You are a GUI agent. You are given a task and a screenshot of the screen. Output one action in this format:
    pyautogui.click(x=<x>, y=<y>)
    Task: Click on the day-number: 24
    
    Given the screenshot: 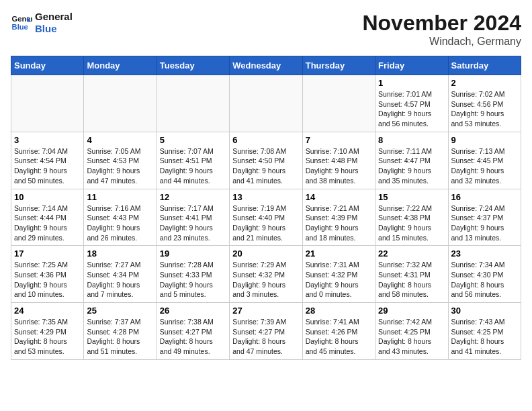 What is the action you would take?
    pyautogui.click(x=47, y=310)
    